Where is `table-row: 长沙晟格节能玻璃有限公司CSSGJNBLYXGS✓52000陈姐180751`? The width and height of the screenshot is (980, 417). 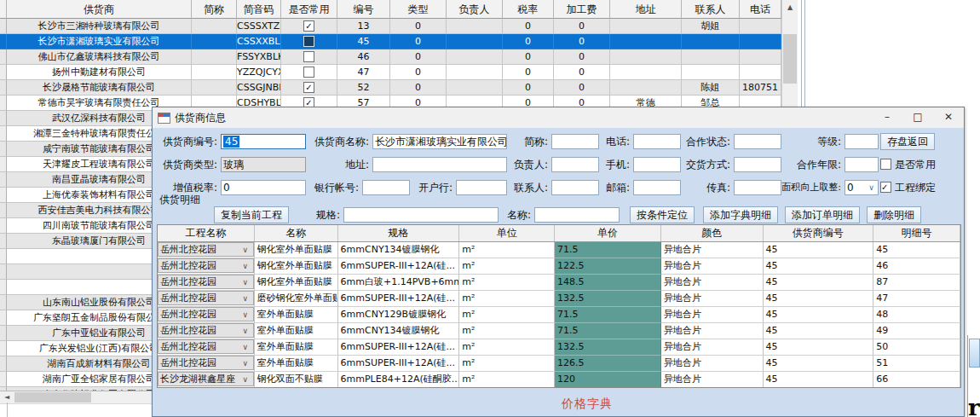 table-row: 长沙晟格节能玻璃有限公司CSSGJNBLYXGS✓52000陈姐180751 is located at coordinates (399, 88).